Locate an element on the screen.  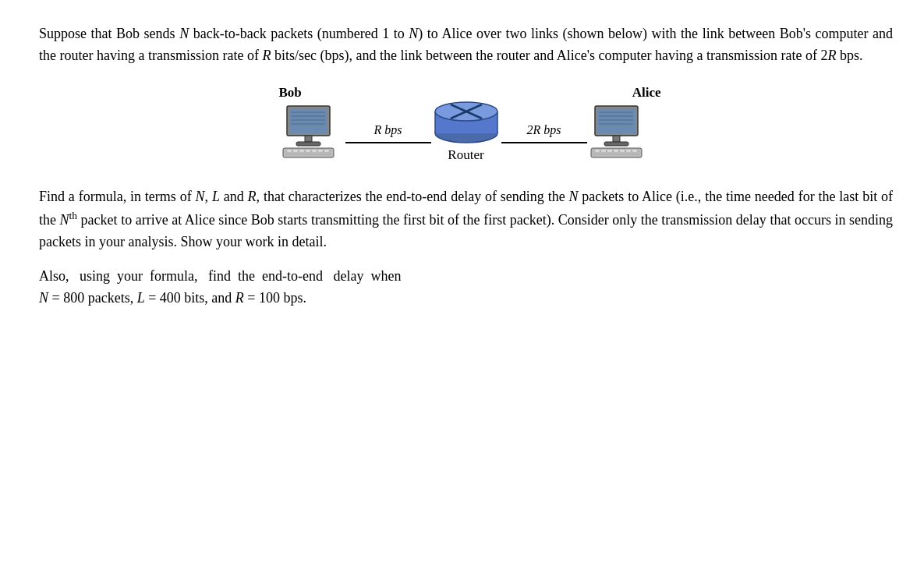
alice-computer-icon is located at coordinates (621, 133).